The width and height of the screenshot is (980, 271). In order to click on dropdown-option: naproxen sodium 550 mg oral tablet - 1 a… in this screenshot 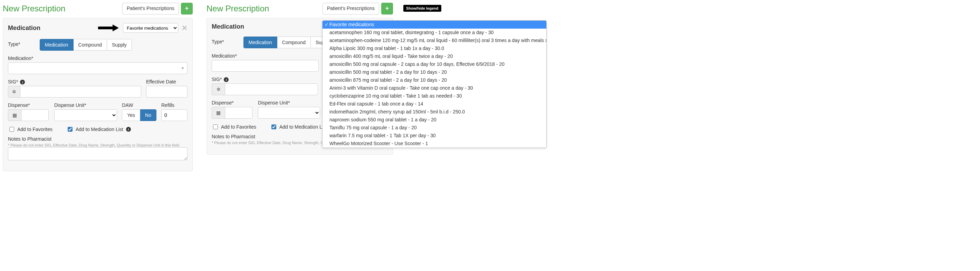, I will do `click(434, 120)`.